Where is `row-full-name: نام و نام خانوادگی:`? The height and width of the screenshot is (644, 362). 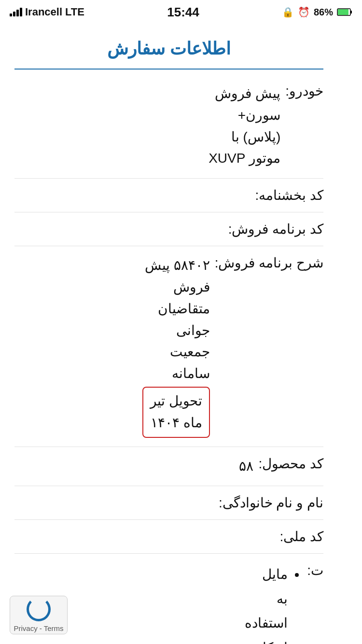
row-full-name: نام و نام خانوادگی: is located at coordinates (169, 503).